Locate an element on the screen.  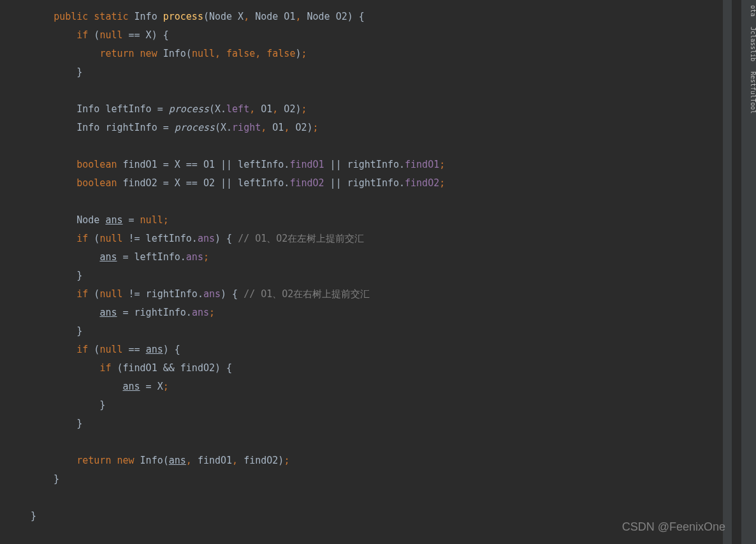
code-line: ans = leftInfo.ans; is located at coordinates (381, 258).